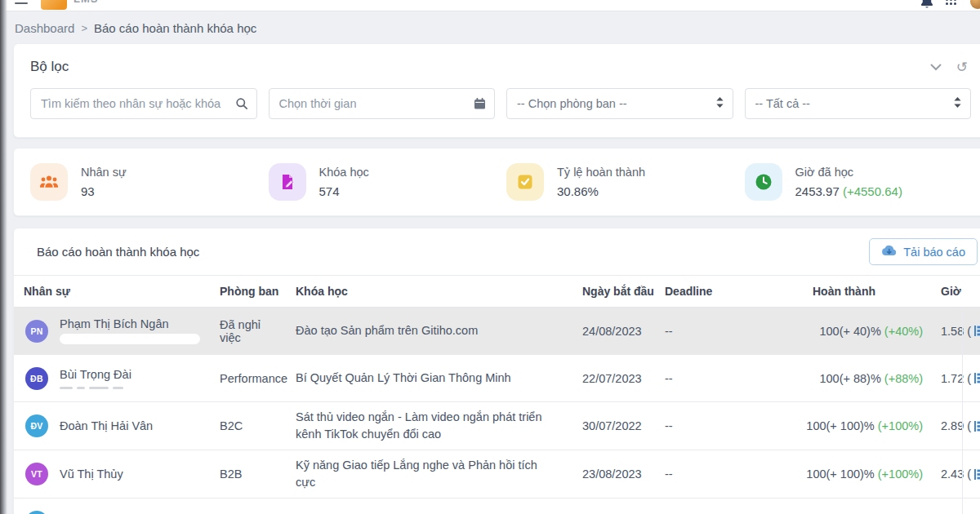 Image resolution: width=980 pixels, height=514 pixels. Describe the element at coordinates (849, 172) in the screenshot. I see `stat-label: Giờ đã học` at that location.